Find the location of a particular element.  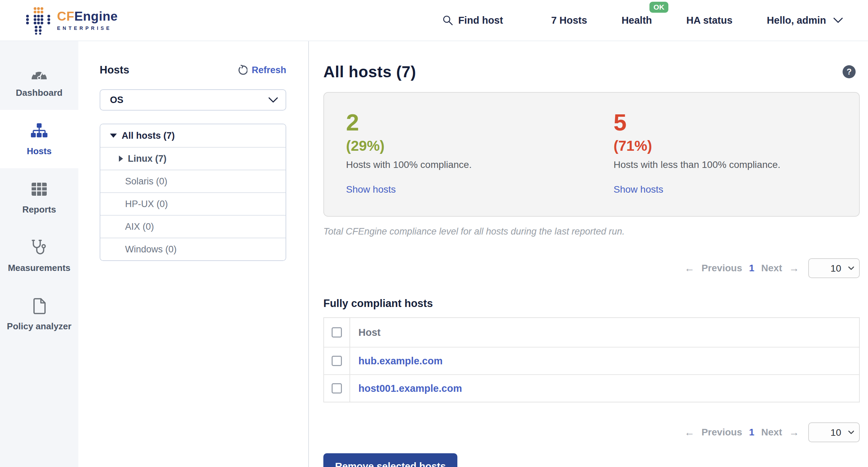

noncompliant-summary: 5 (71%) Hosts with less than 100% compli… is located at coordinates (726, 155).